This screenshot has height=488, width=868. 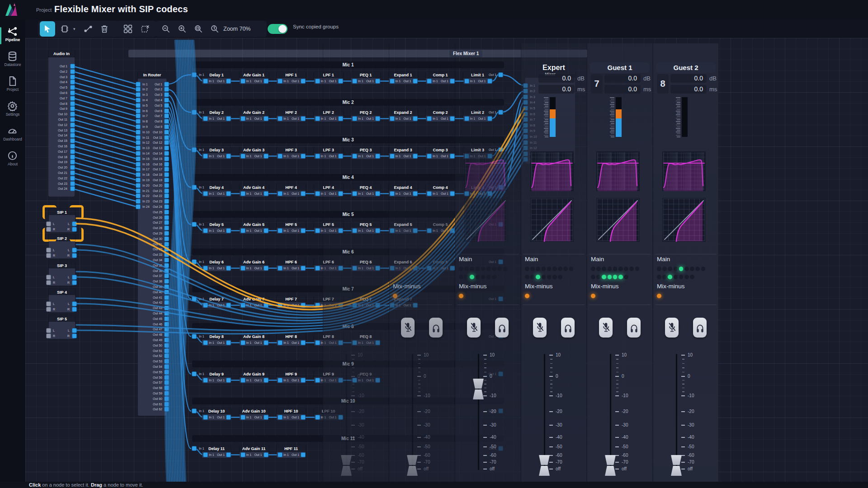 I want to click on node-hpf-4: HPF 4, so click(x=291, y=188).